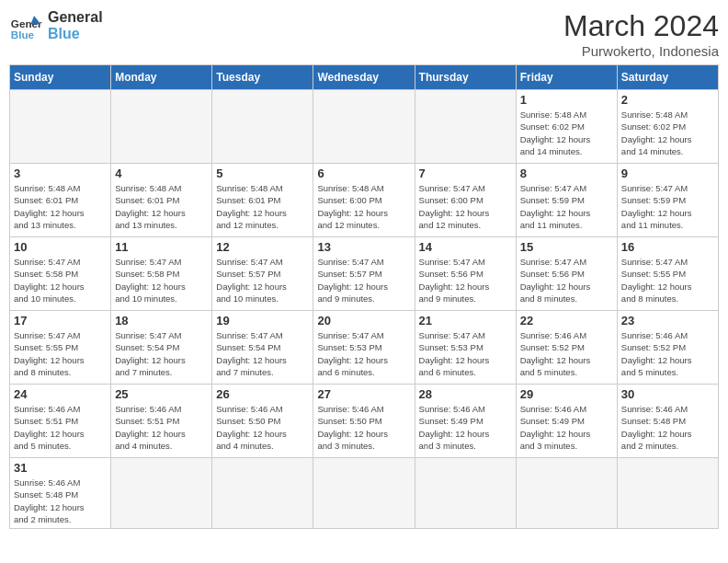  What do you see at coordinates (364, 421) in the screenshot?
I see `calendar-cell: 27Sunrise: 5:46 AM Sunset: 5:50 PM Dayli…` at bounding box center [364, 421].